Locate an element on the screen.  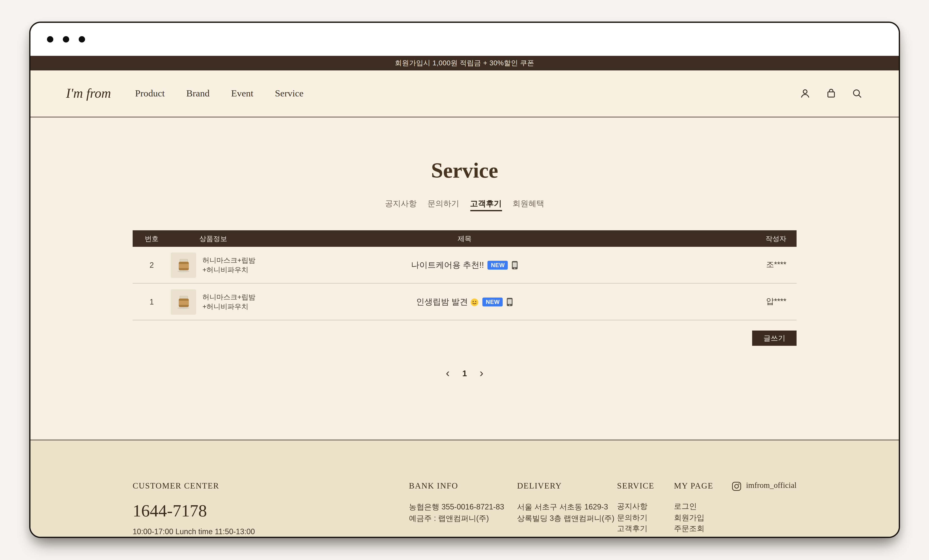
instagram-handle: imfrom_official is located at coordinates (771, 485).